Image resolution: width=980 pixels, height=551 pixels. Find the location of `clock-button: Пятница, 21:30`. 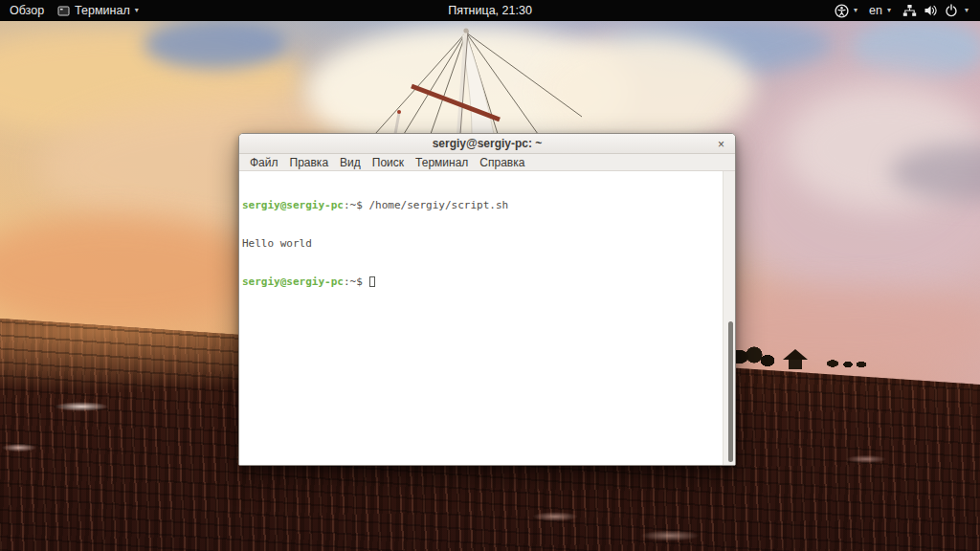

clock-button: Пятница, 21:30 is located at coordinates (490, 11).